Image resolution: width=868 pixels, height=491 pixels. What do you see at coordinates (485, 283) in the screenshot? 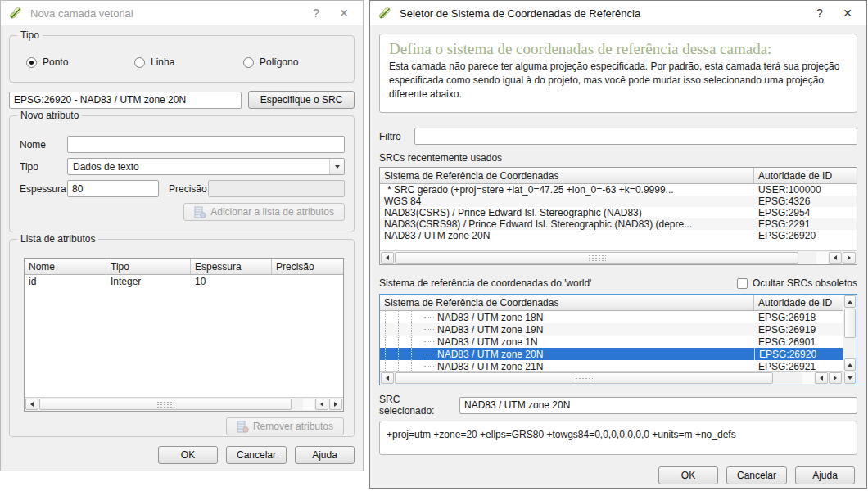
I see `world-crs-label: Sistema de referência de coordenadas do …` at bounding box center [485, 283].